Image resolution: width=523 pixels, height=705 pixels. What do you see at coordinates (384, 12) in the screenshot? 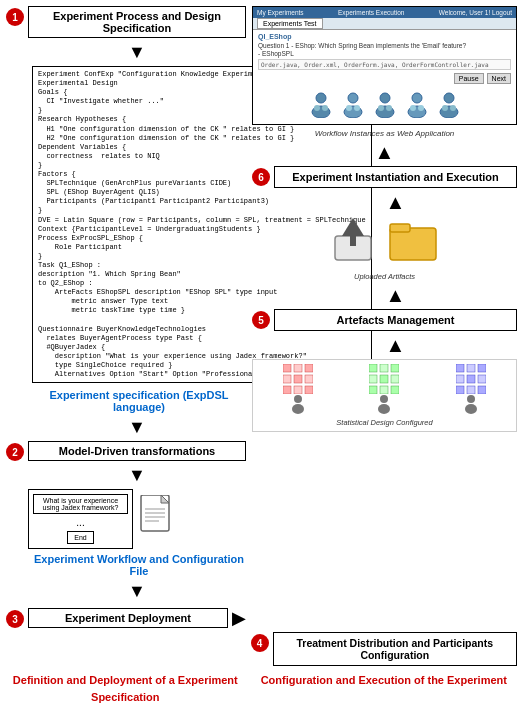
I see `webapp-navbar: My Experiments Experiments Execution Wel…` at bounding box center [384, 12].